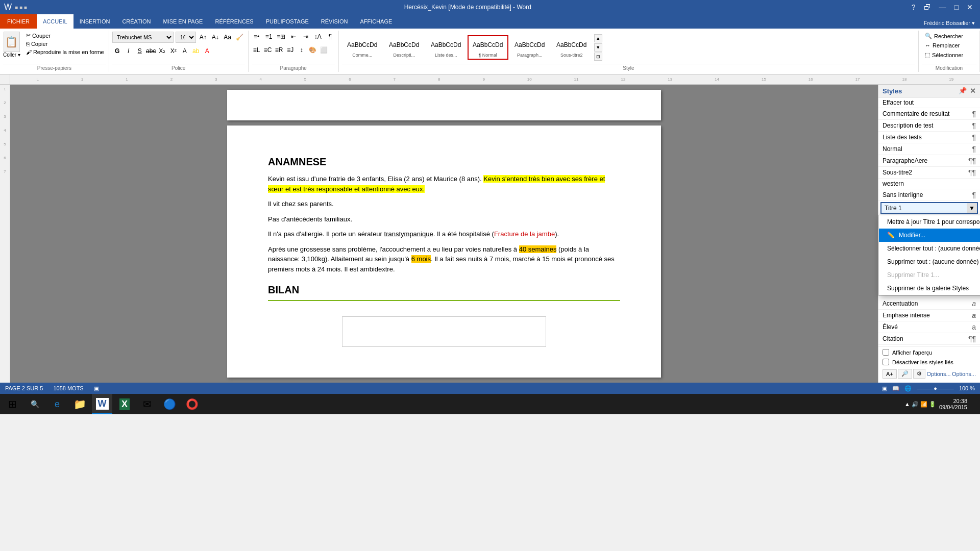 The height and width of the screenshot is (551, 980). What do you see at coordinates (929, 304) in the screenshot?
I see `style-accentuation: Accentuation a` at bounding box center [929, 304].